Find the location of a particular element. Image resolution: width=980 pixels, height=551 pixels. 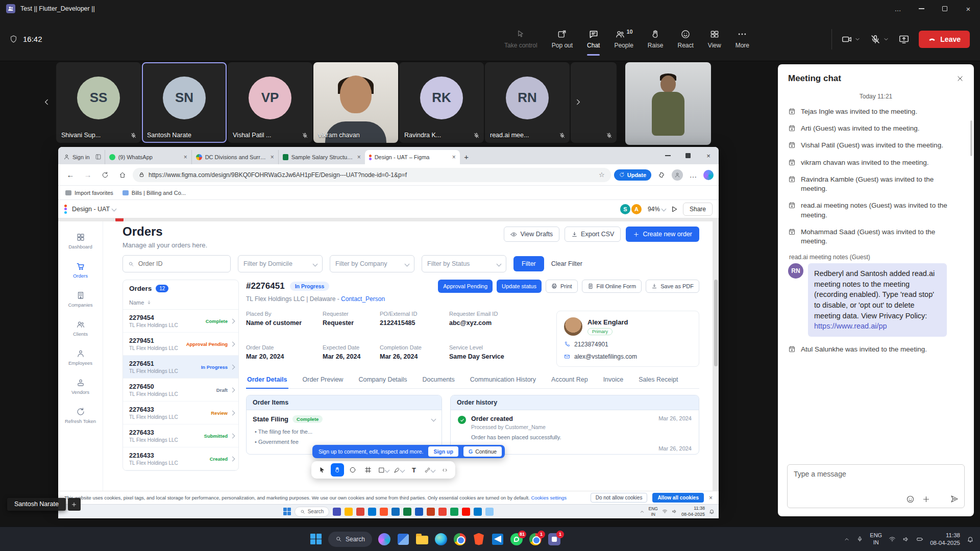

chat-input-box is located at coordinates (876, 486).